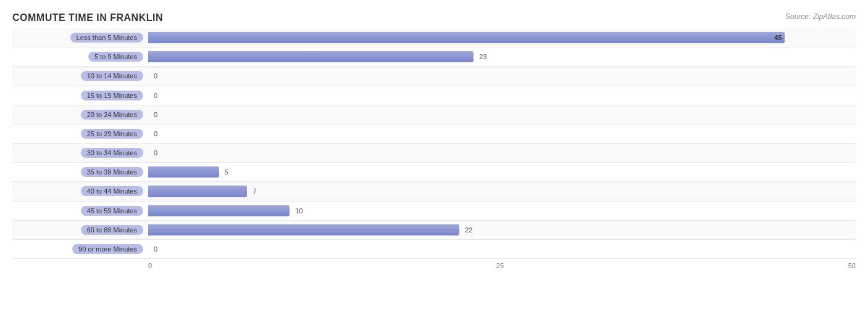  I want to click on x-tick: 50, so click(852, 266).